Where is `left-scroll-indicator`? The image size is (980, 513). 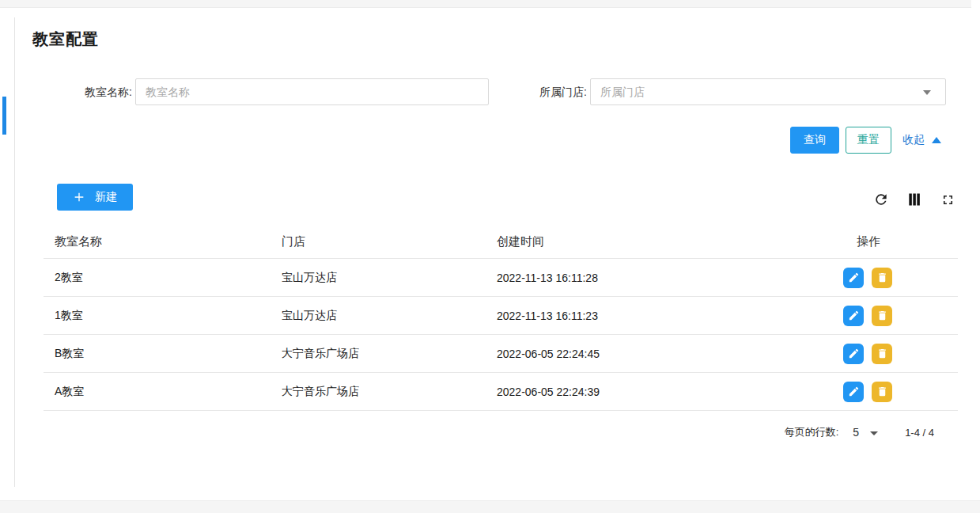 left-scroll-indicator is located at coordinates (5, 116).